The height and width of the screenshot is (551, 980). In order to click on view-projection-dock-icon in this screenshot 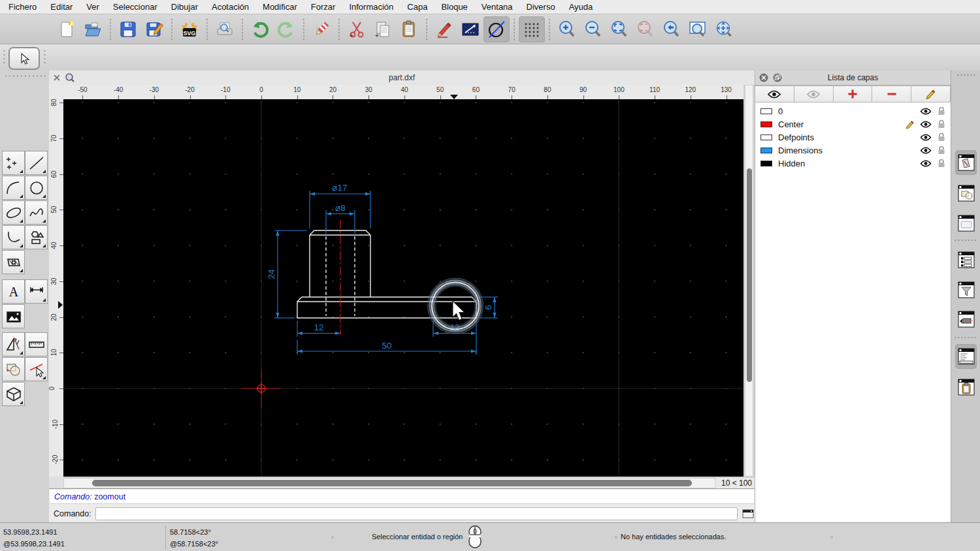, I will do `click(966, 319)`.